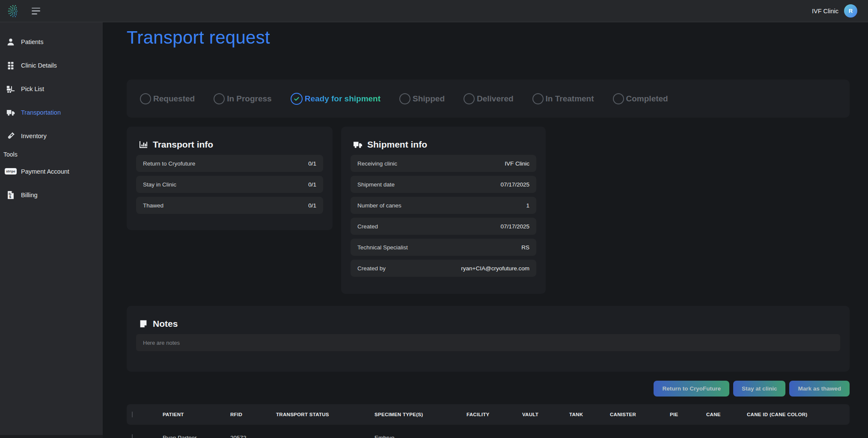  Describe the element at coordinates (546, 414) in the screenshot. I see `column-header: VAULT` at that location.